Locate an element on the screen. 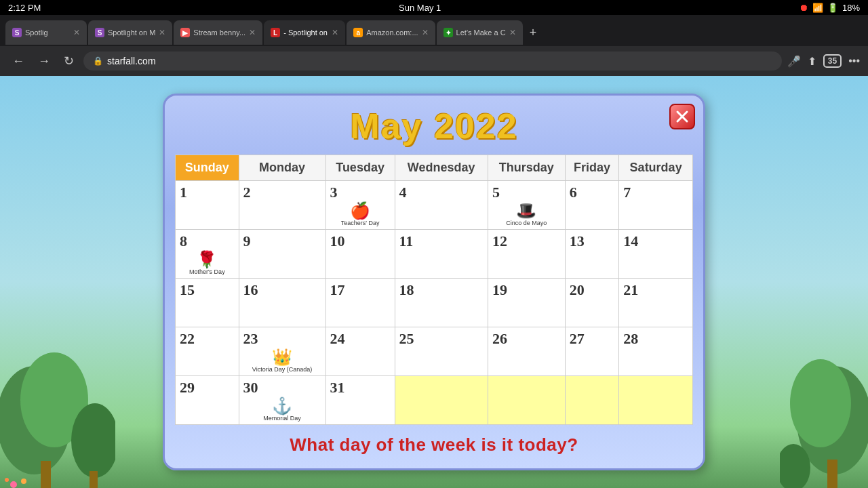  day-8: 8 🌹 Mother's Day is located at coordinates (208, 254).